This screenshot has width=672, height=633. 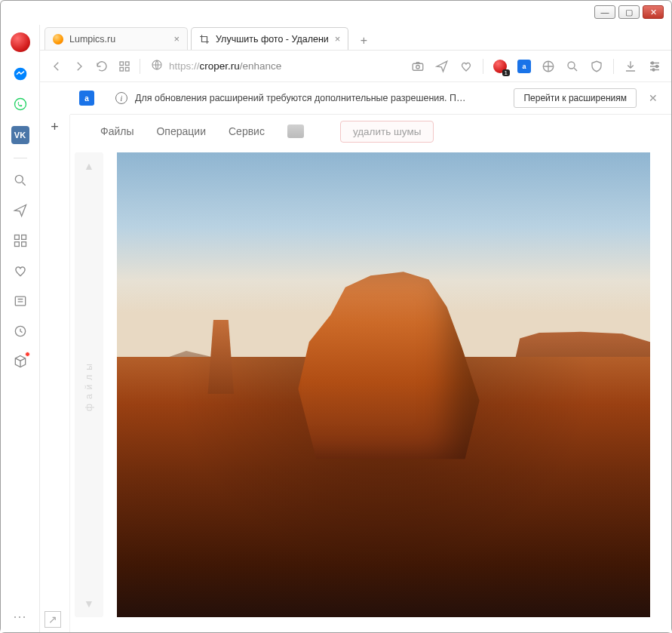 I want to click on translate-ext-small-icon: a, so click(x=87, y=98).